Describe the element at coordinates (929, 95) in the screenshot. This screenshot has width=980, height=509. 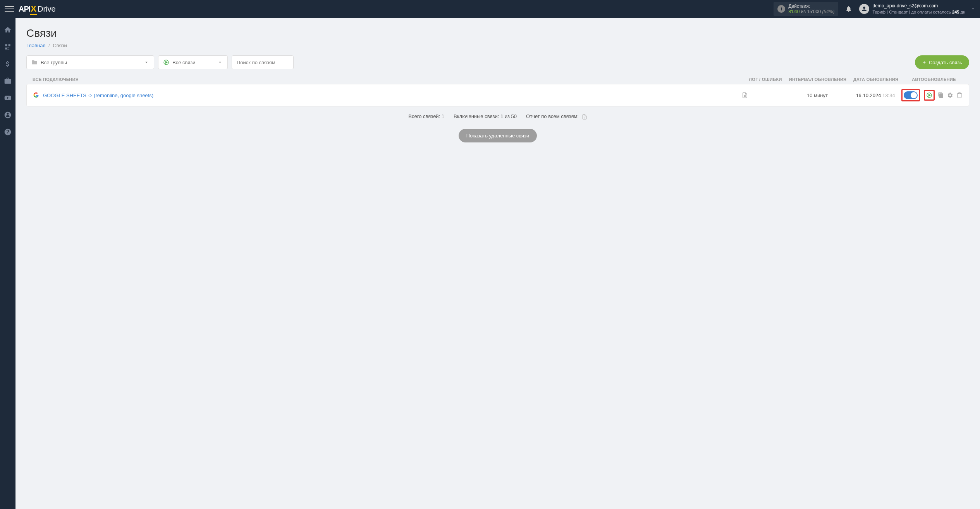
I see `highlight-run` at that location.